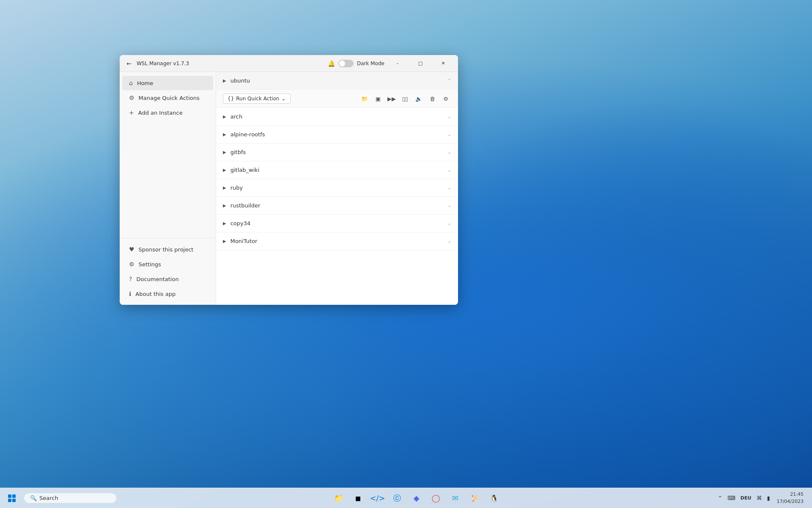 The width and height of the screenshot is (812, 508). Describe the element at coordinates (417, 498) in the screenshot. I see `taskbar-app-discord: ◆` at that location.